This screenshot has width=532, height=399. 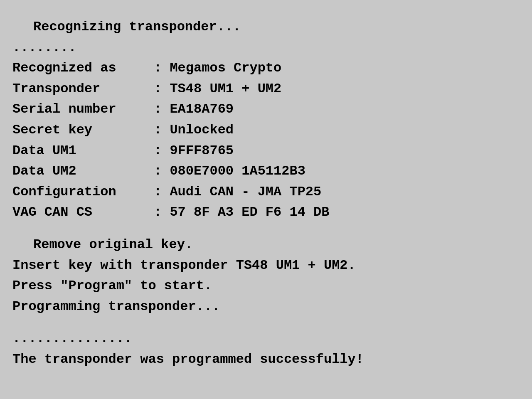 What do you see at coordinates (83, 109) in the screenshot?
I see `info-label: Serial number` at bounding box center [83, 109].